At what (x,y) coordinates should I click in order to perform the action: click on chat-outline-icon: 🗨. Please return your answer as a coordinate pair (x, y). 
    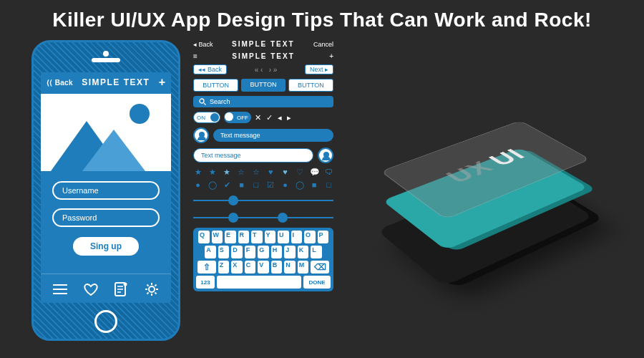
    Looking at the image, I should click on (329, 172).